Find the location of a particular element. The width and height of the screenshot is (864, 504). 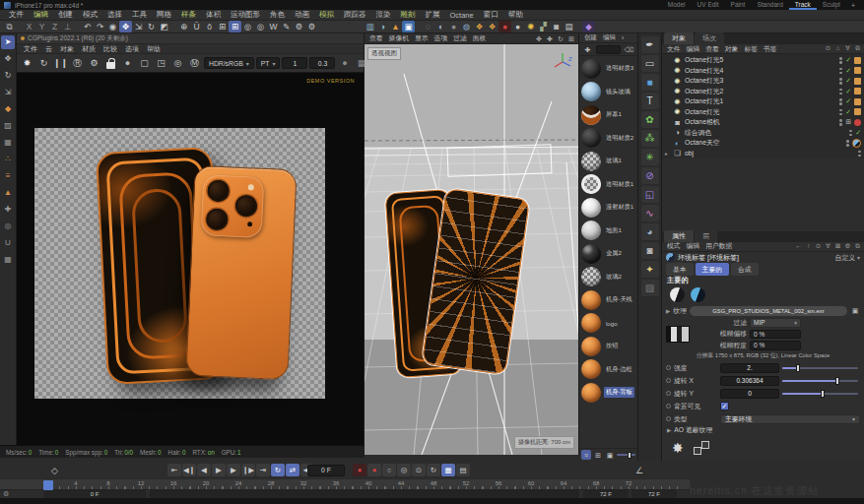

texture-preview-thumb is located at coordinates (678, 335).